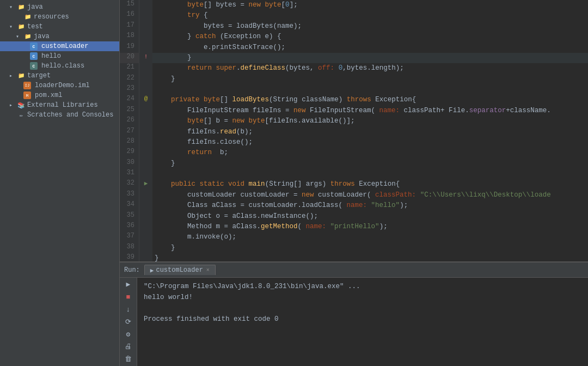 The width and height of the screenshot is (588, 366). I want to click on run-tab-close-button: ×, so click(208, 270).